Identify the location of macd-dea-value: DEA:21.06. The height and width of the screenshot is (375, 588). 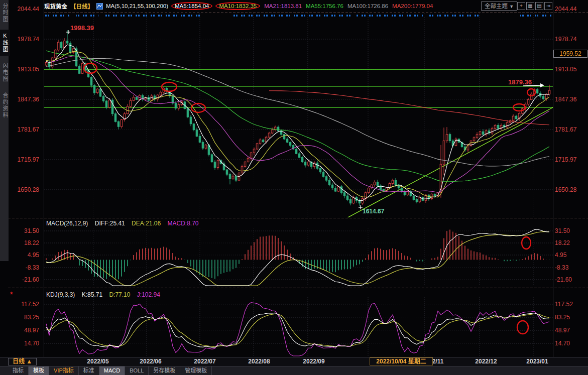
(146, 223).